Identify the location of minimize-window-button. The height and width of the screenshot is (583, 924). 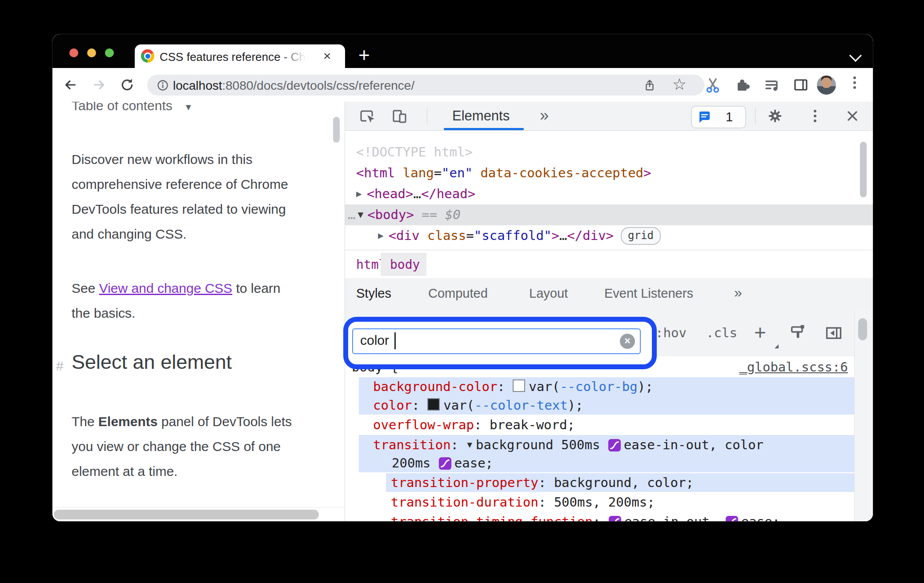
(92, 53).